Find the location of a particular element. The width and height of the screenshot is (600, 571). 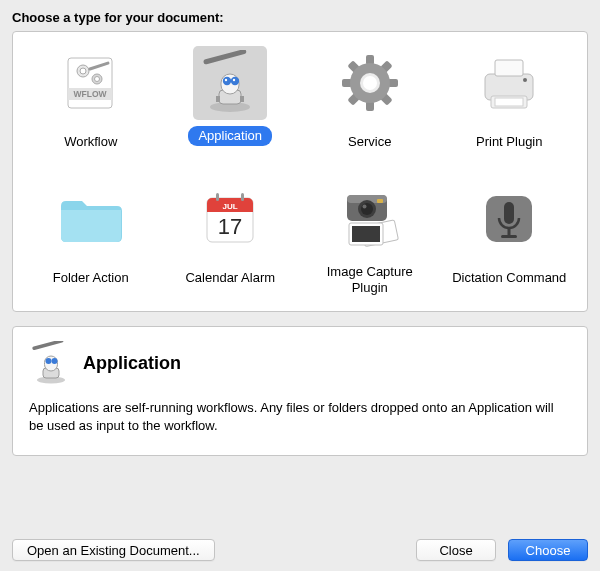

camera-icon is located at coordinates (370, 219).